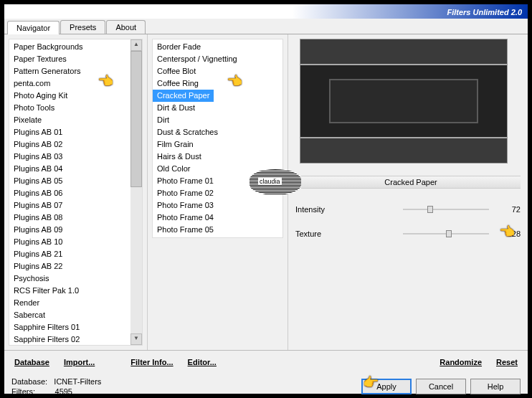 Image resolution: width=532 pixels, height=398 pixels. What do you see at coordinates (70, 108) in the screenshot?
I see `list-item: Photo Tools` at bounding box center [70, 108].